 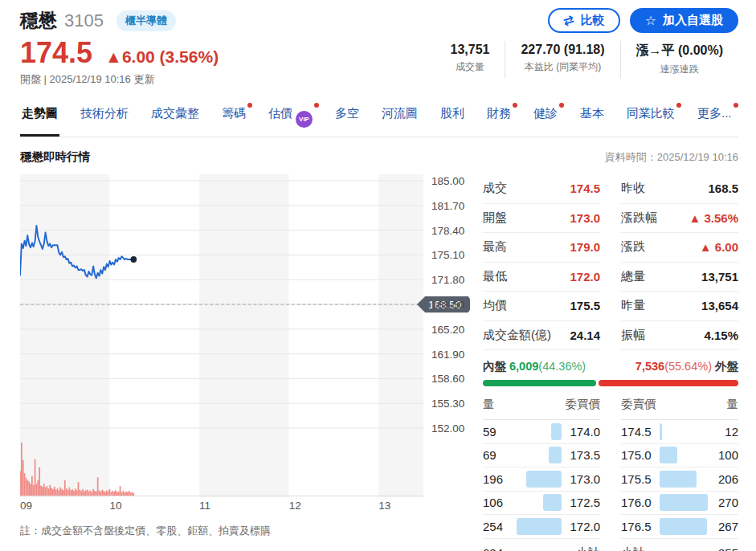 What do you see at coordinates (495, 218) in the screenshot?
I see `quote-stat-label: 開盤` at bounding box center [495, 218].